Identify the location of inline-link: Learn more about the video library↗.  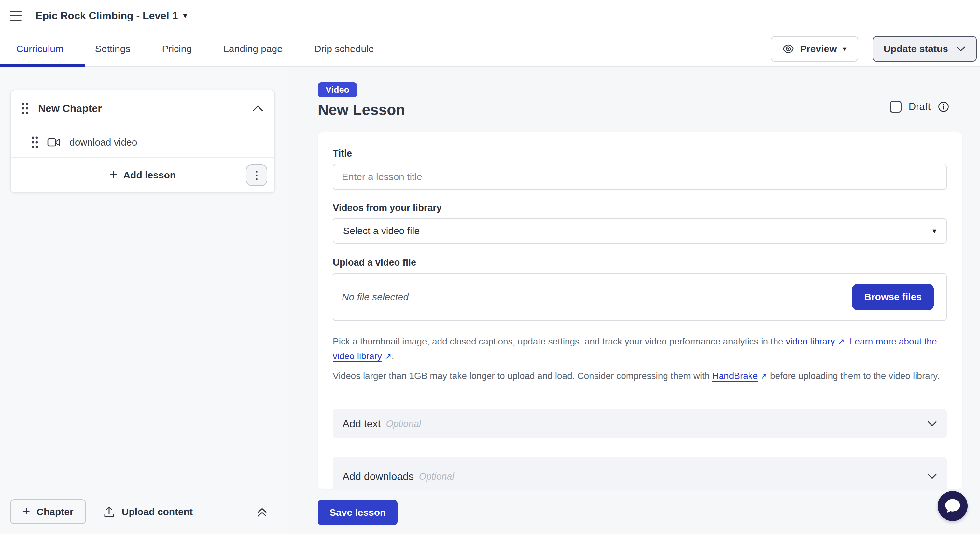
(635, 348).